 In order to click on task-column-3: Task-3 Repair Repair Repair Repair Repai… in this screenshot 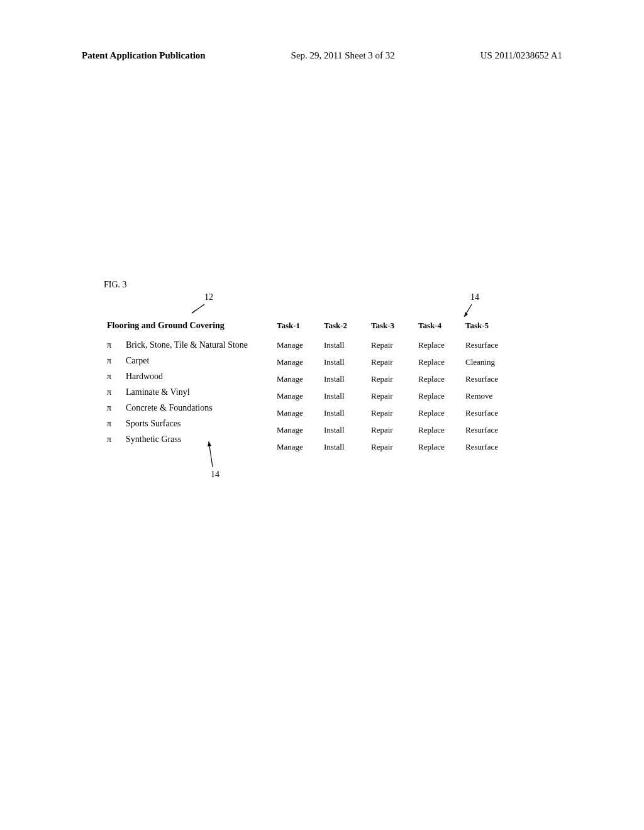, I will do `click(395, 390)`.